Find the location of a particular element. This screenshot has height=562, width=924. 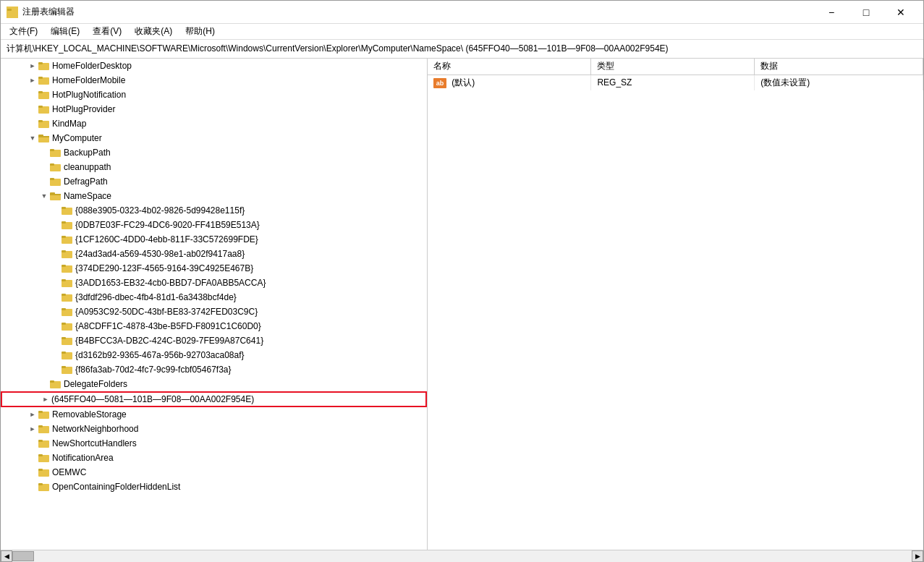

tree-item-kindmap: ► KindMap is located at coordinates (214, 124).